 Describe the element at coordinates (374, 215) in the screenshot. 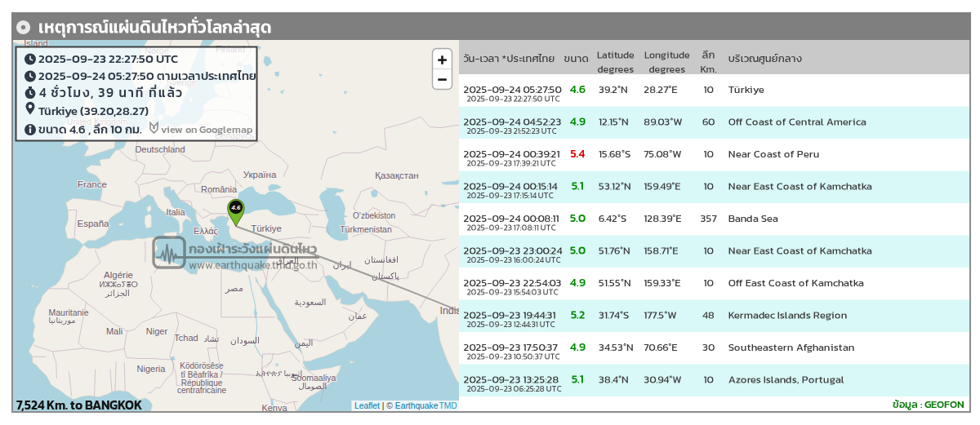

I see `svg-text: Oʼzbekiston` at that location.